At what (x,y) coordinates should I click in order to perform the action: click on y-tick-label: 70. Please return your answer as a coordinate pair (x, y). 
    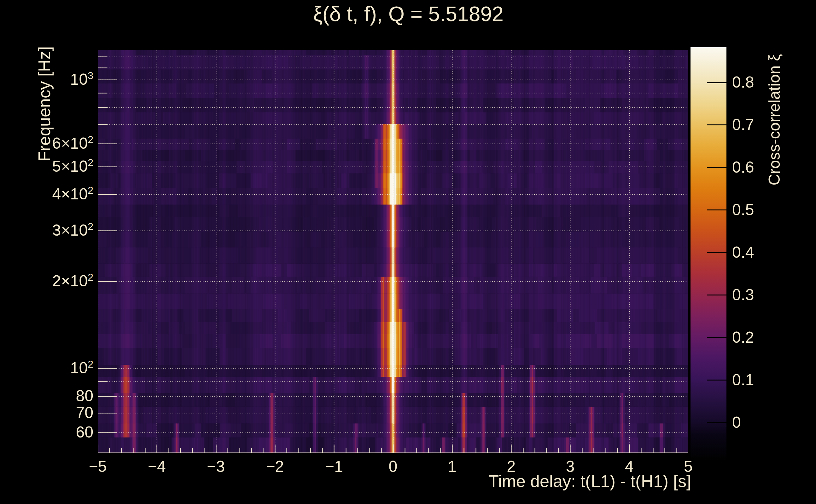
    Looking at the image, I should click on (85, 413).